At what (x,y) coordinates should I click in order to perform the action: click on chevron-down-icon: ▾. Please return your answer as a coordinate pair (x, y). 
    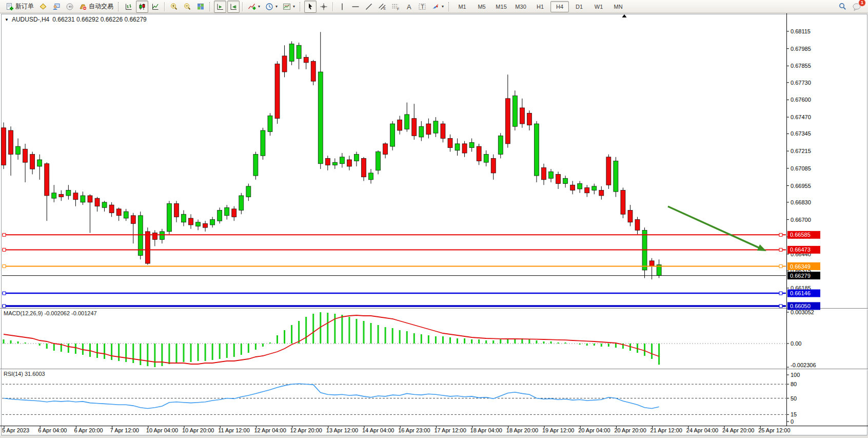
    Looking at the image, I should click on (259, 6).